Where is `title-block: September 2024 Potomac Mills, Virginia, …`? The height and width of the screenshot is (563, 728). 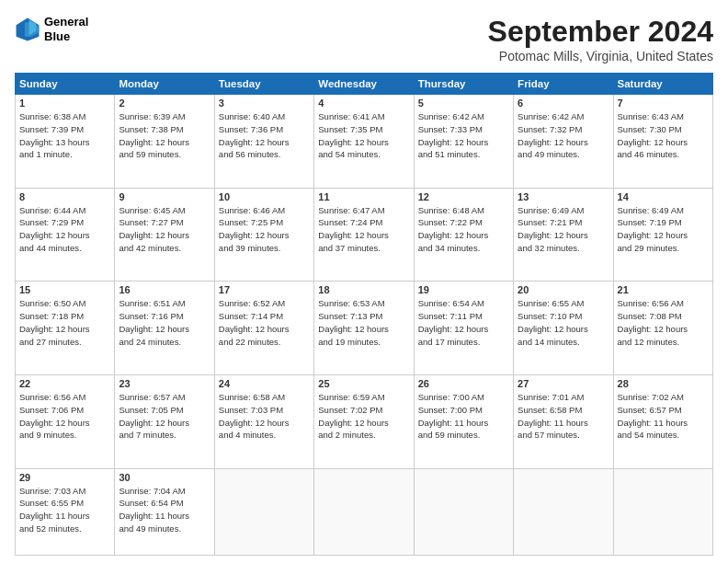
title-block: September 2024 Potomac Mills, Virginia, … is located at coordinates (601, 39).